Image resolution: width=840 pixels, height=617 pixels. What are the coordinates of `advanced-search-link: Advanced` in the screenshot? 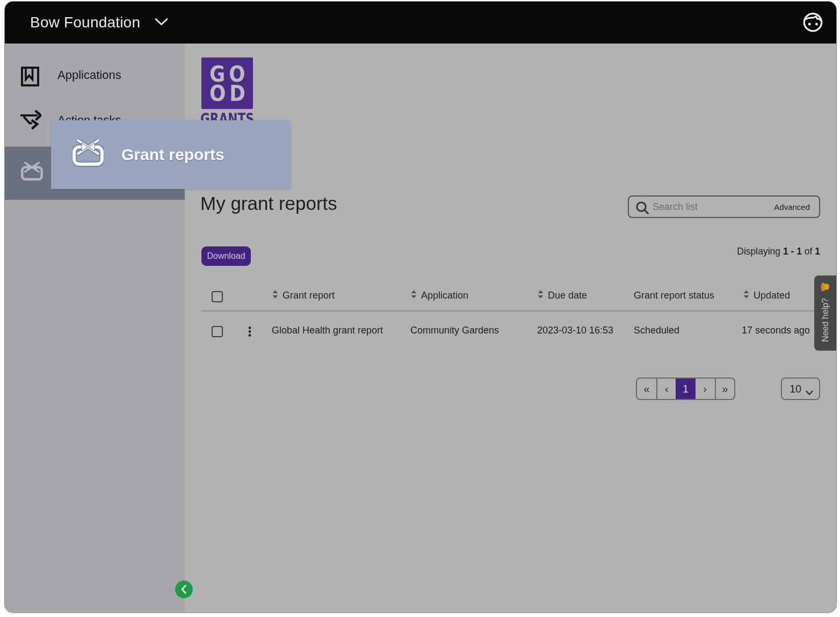 It's located at (792, 207).